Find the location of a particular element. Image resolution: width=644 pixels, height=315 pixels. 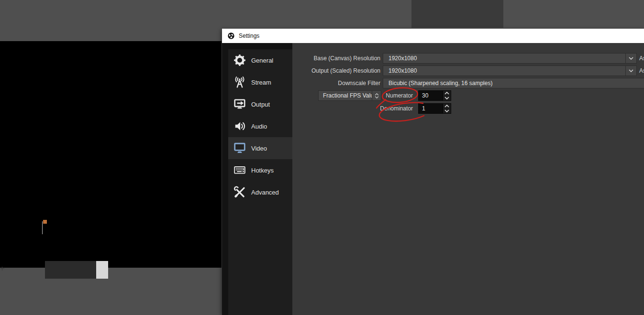

denominator-up-button is located at coordinates (447, 106).